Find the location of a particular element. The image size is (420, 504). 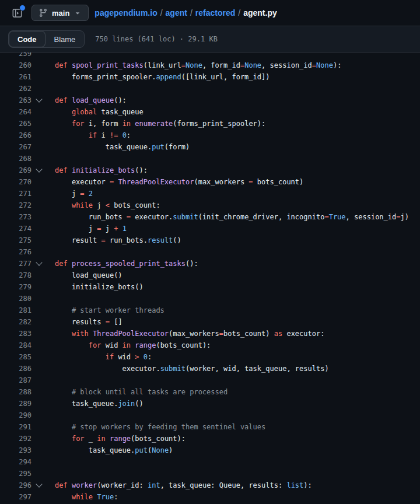

line-number: 293 is located at coordinates (16, 450).